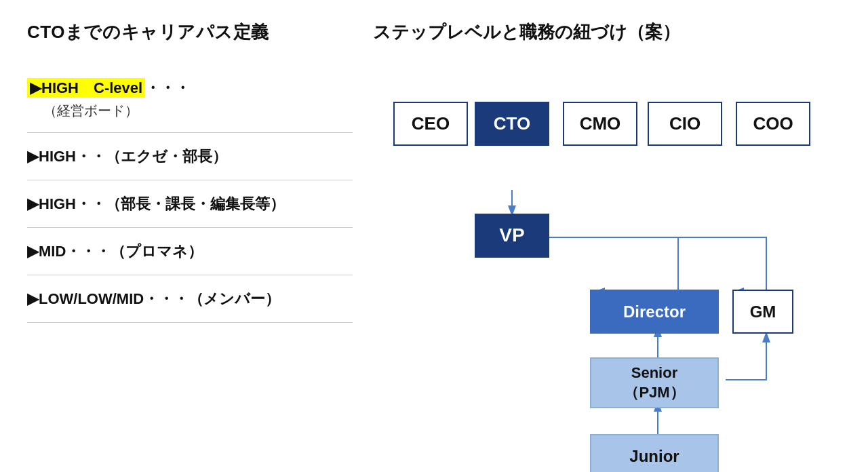  I want to click on box-junior: Junior, so click(654, 453).